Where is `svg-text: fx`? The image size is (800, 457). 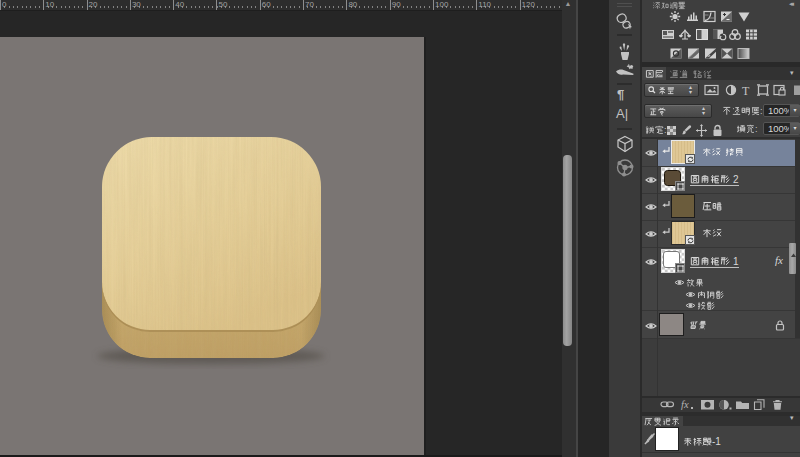 svg-text: fx is located at coordinates (685, 404).